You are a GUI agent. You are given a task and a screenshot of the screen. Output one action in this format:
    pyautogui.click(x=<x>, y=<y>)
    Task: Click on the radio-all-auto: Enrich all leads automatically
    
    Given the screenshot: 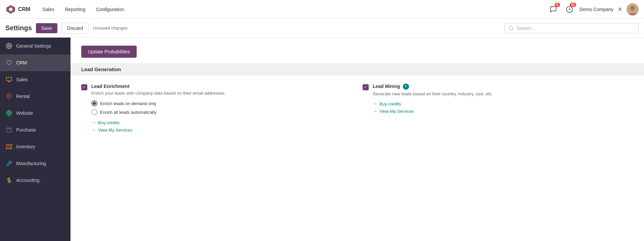 What is the action you would take?
    pyautogui.click(x=158, y=112)
    